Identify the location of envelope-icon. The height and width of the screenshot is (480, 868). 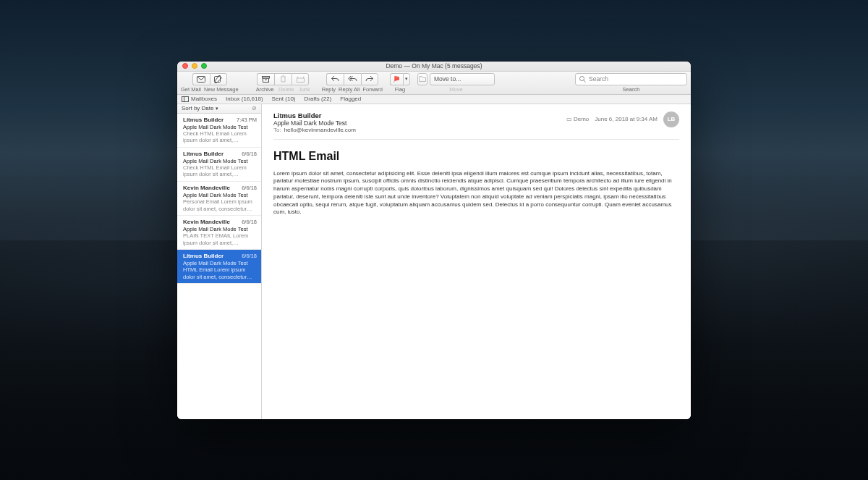
(201, 80).